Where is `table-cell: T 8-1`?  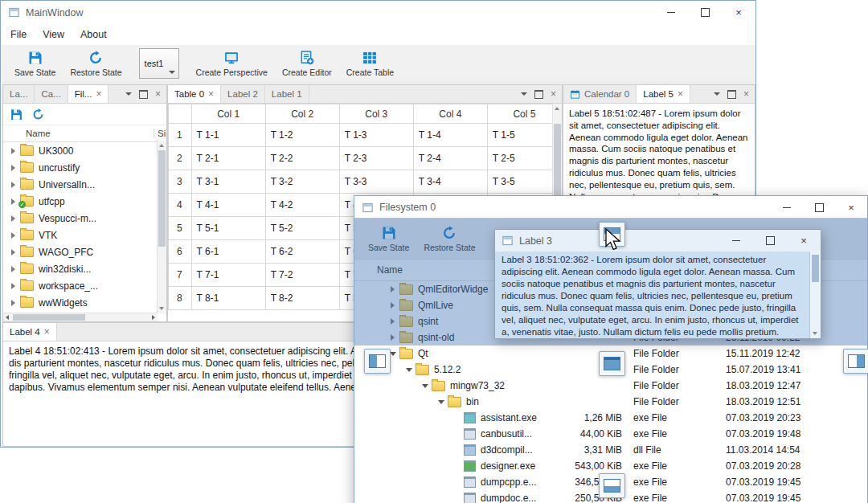
table-cell: T 8-1 is located at coordinates (228, 299).